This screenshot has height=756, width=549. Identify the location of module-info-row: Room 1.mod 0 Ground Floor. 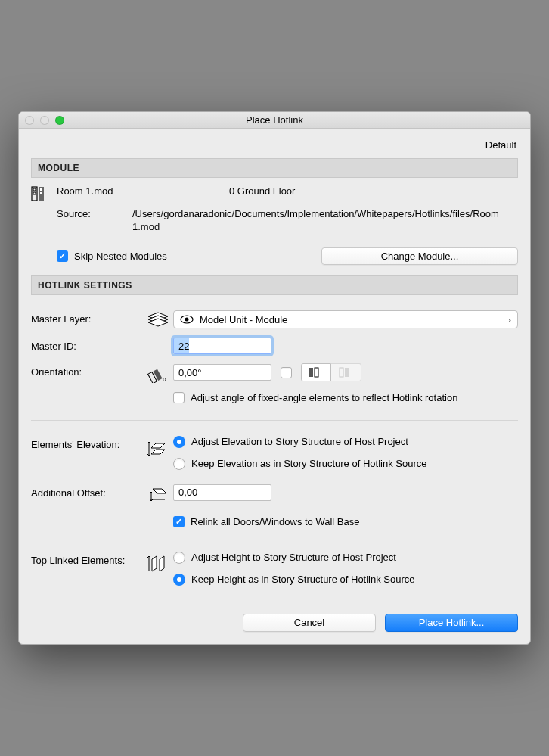
(274, 191).